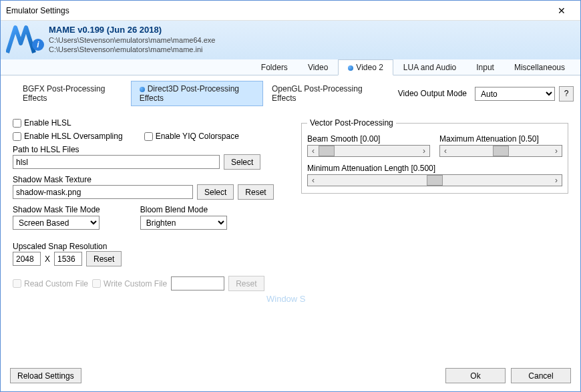 Image resolution: width=581 pixels, height=392 pixels. What do you see at coordinates (242, 162) in the screenshot?
I see `hlsl-path-select-button: Select` at bounding box center [242, 162].